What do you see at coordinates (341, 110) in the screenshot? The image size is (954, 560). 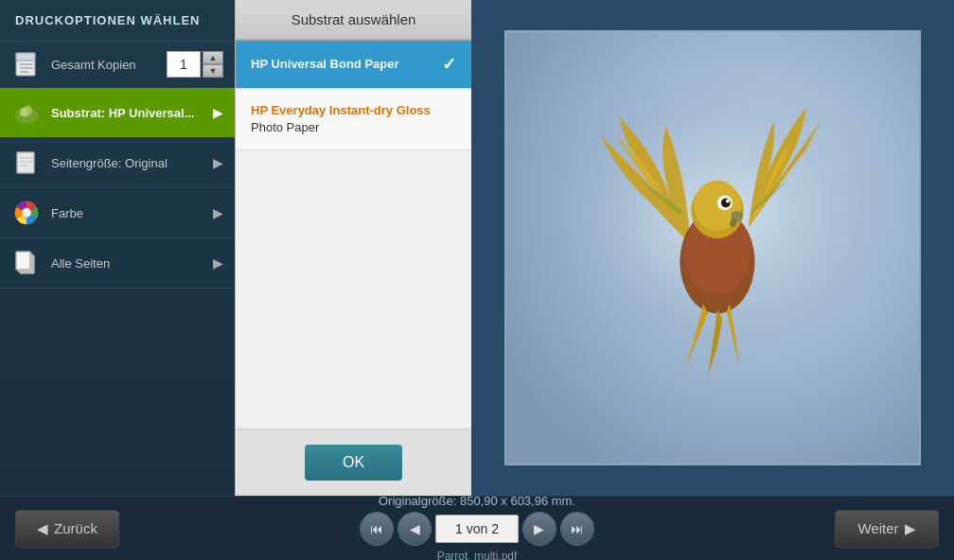 I see `gloss-part1: HP Everyday Instant-dry Gloss` at bounding box center [341, 110].